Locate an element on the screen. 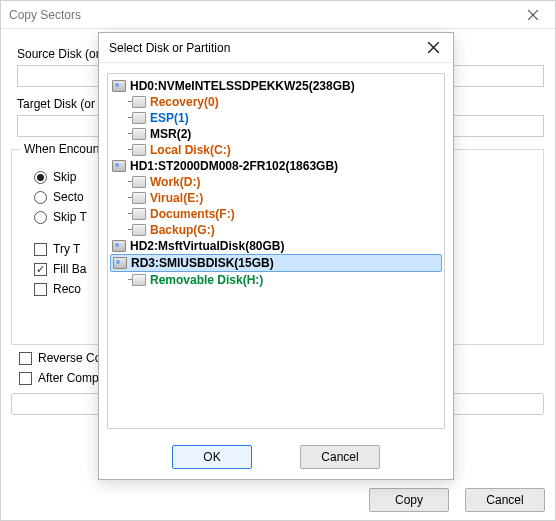  outer-title: Copy Sectors is located at coordinates (41, 15).